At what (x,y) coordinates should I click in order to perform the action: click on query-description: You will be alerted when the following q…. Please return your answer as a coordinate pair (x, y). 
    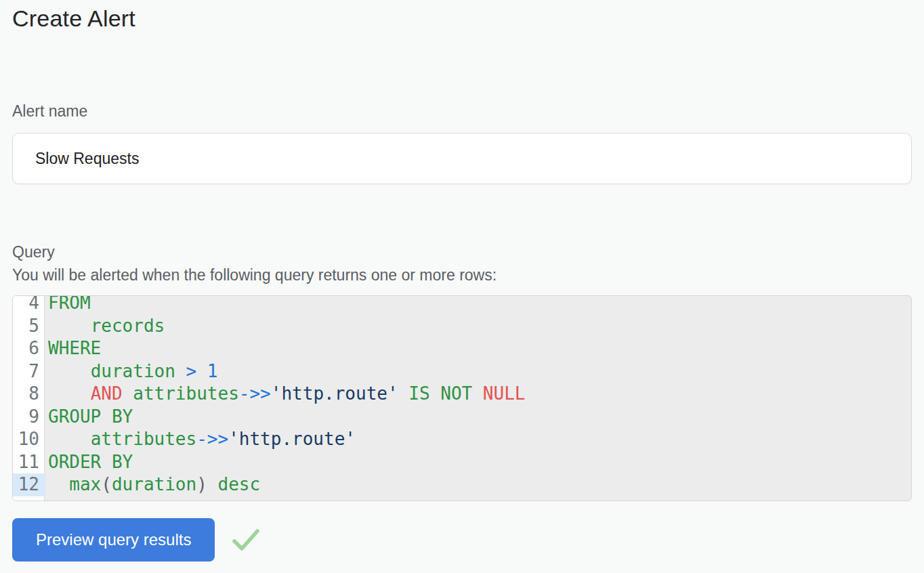
    Looking at the image, I should click on (462, 275).